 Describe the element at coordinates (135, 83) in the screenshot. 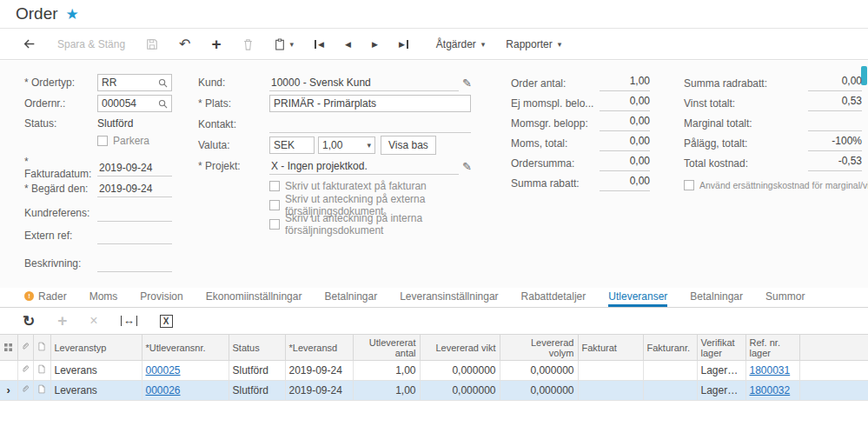

I see `ordertyp-input: RR` at that location.